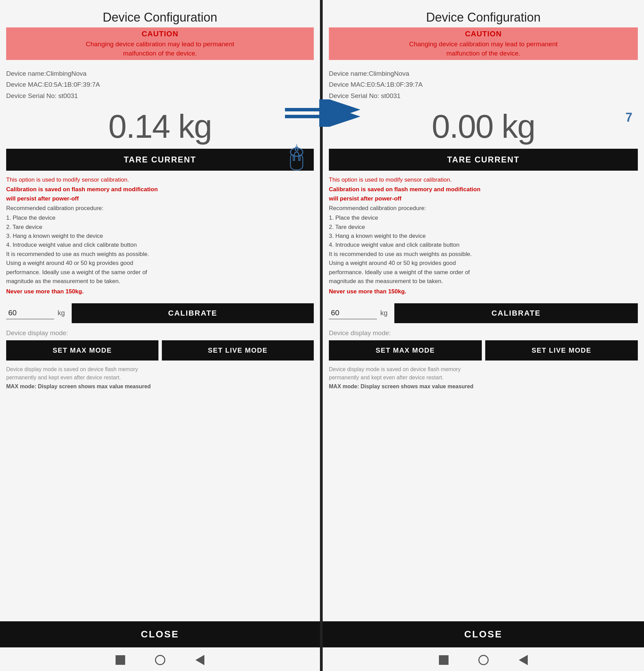  What do you see at coordinates (562, 350) in the screenshot?
I see `right-set-live-button: SET LIVE MODE` at bounding box center [562, 350].